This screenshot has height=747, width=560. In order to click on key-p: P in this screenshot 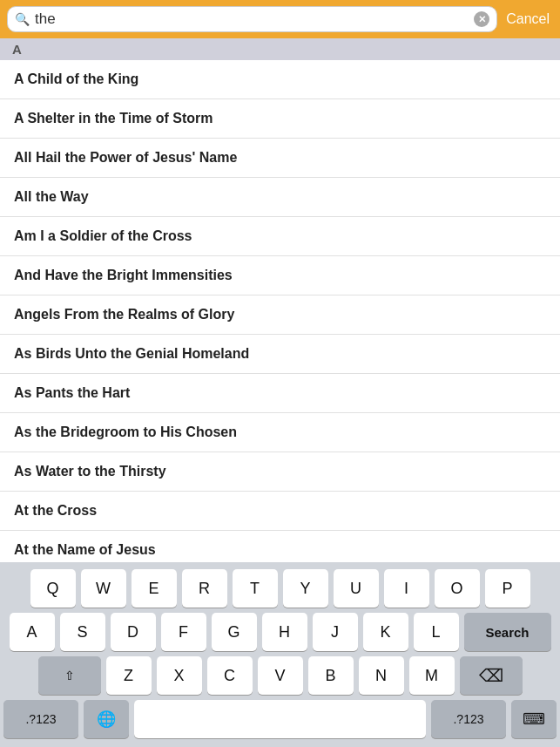, I will do `click(508, 588)`.